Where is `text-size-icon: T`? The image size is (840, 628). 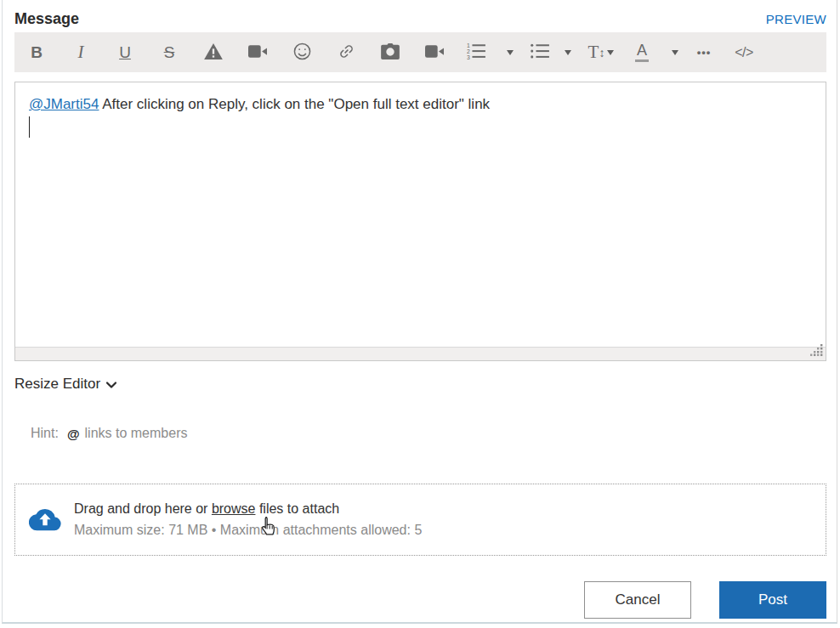 text-size-icon: T is located at coordinates (593, 53).